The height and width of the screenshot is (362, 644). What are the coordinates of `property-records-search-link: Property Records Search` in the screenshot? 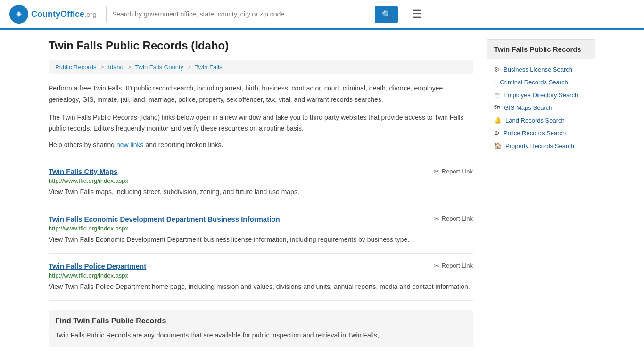 It's located at (540, 146).